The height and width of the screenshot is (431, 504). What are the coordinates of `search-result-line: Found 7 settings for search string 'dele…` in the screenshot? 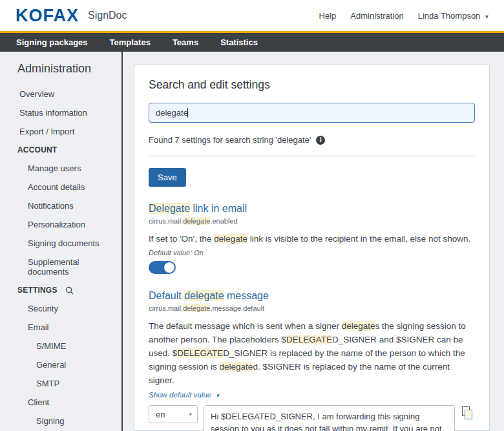 It's located at (311, 140).